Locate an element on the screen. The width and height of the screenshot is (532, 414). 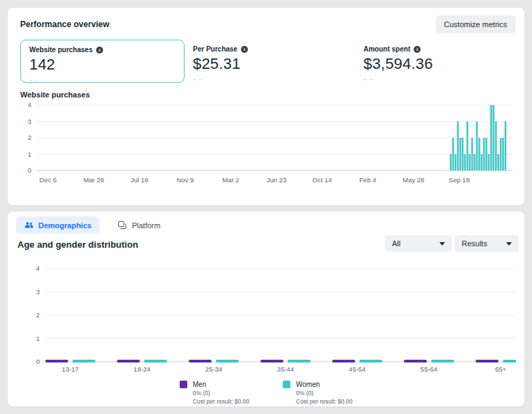
svg-text: Dec 6 is located at coordinates (49, 180).